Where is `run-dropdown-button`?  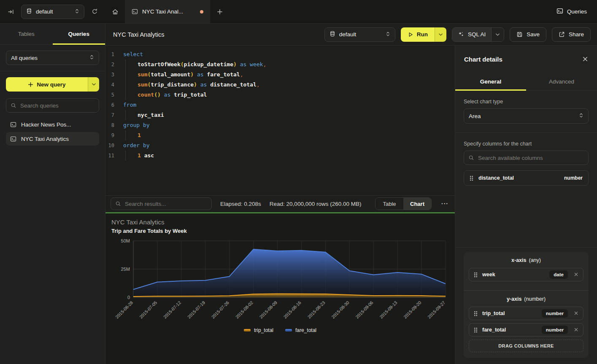
run-dropdown-button is located at coordinates (440, 35).